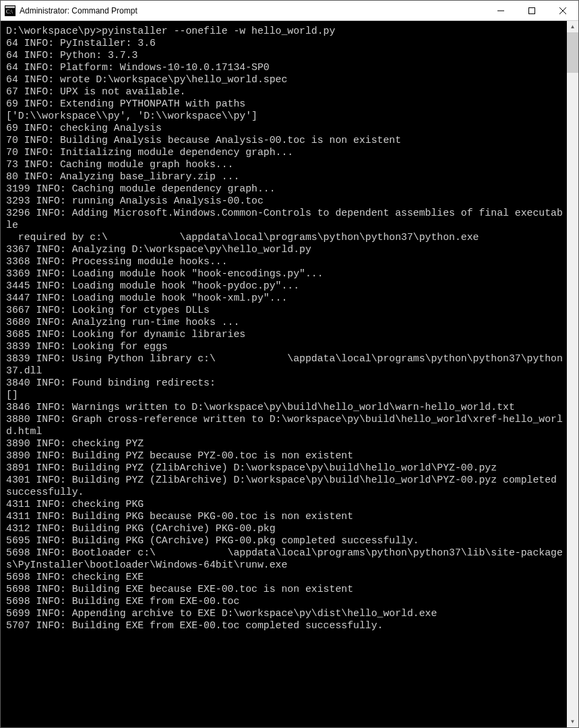 The height and width of the screenshot is (728, 579). What do you see at coordinates (573, 721) in the screenshot?
I see `scroll-down-arrow: ▼` at bounding box center [573, 721].